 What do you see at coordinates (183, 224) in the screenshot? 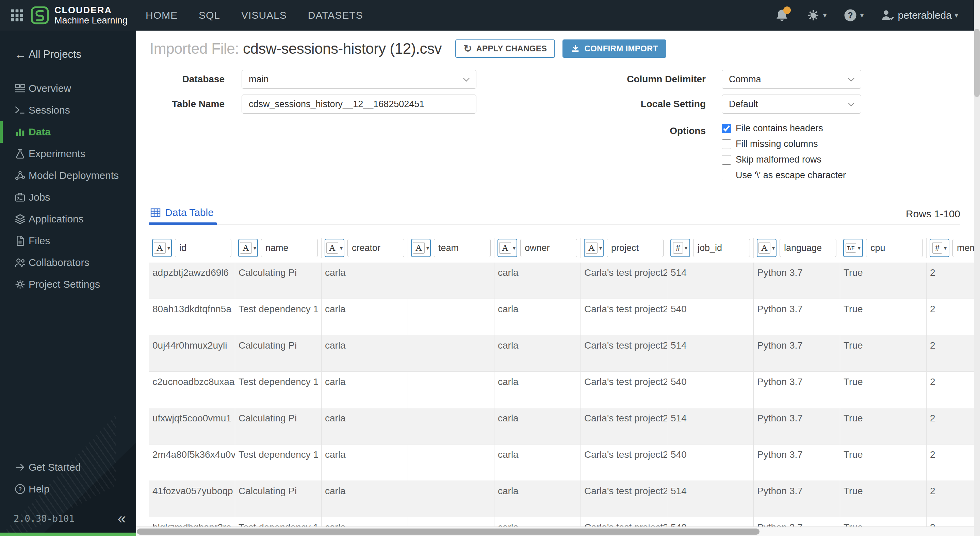
I see `active-tab-underline` at bounding box center [183, 224].